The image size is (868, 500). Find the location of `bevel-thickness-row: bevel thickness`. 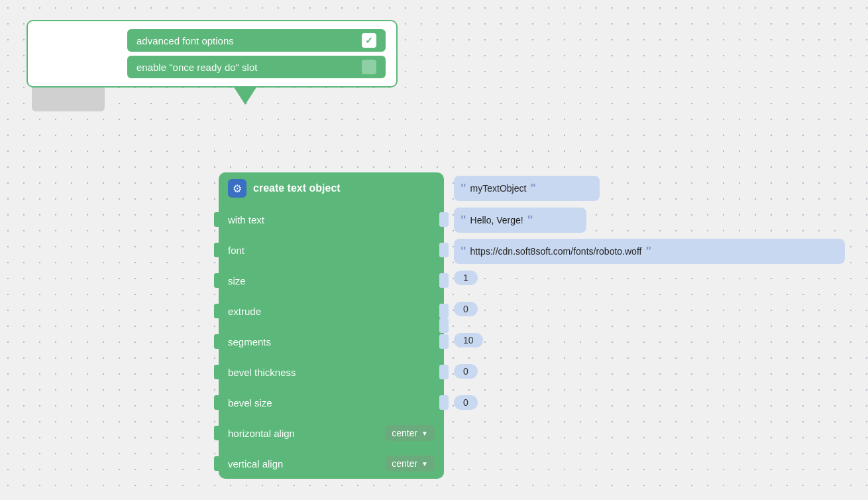

bevel-thickness-row: bevel thickness is located at coordinates (331, 372).